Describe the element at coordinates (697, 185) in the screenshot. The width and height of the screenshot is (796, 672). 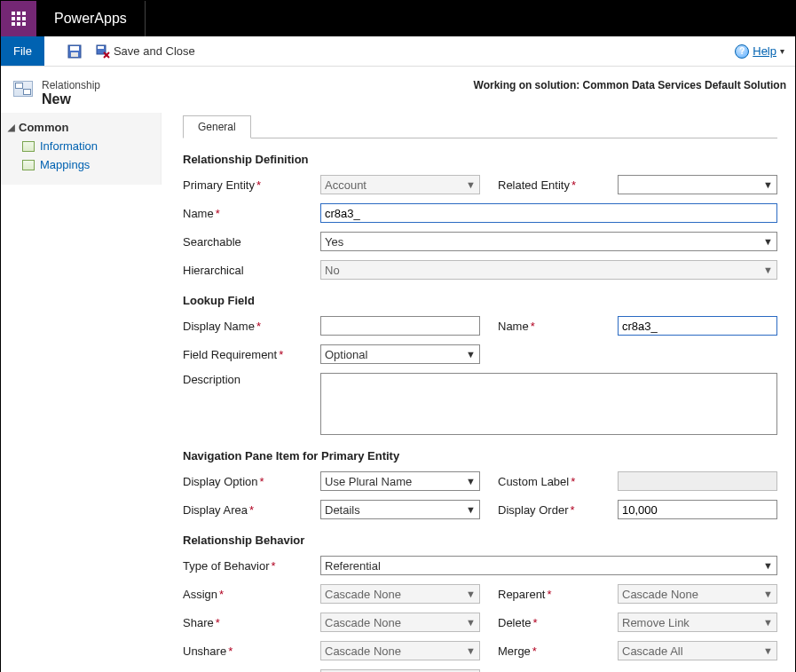
I see `select-related-entity: ▼` at that location.